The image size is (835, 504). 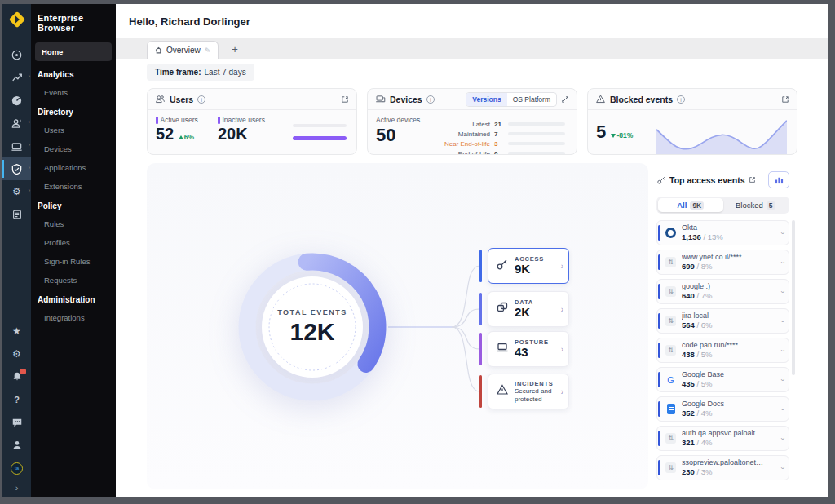 What do you see at coordinates (703, 384) in the screenshot?
I see `access-event-value: 435 / 5%` at bounding box center [703, 384].